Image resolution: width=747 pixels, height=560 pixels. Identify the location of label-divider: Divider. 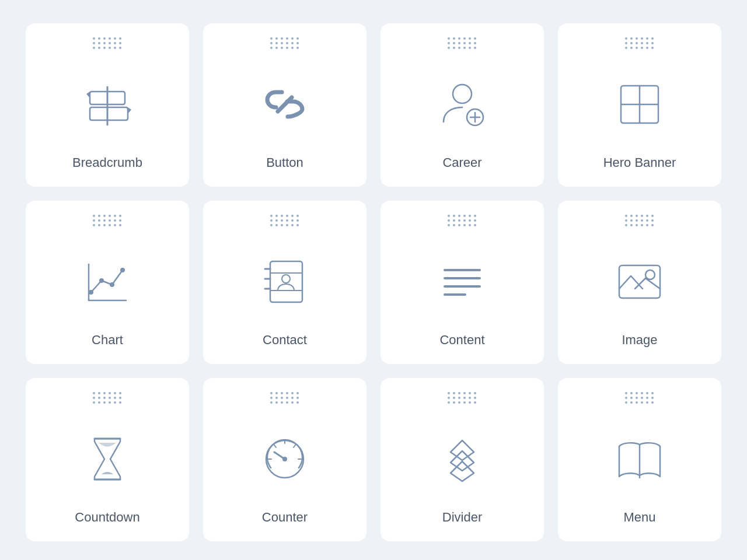
(462, 517).